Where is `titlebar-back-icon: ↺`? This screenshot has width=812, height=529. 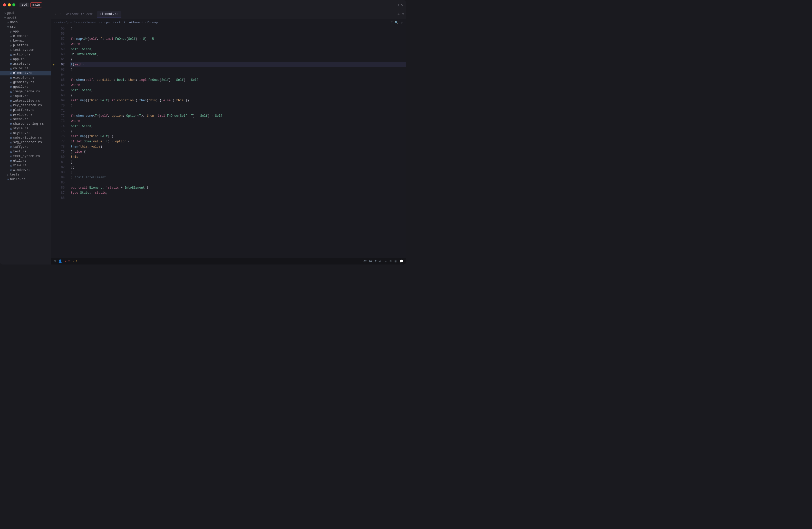 titlebar-back-icon: ↺ is located at coordinates (397, 5).